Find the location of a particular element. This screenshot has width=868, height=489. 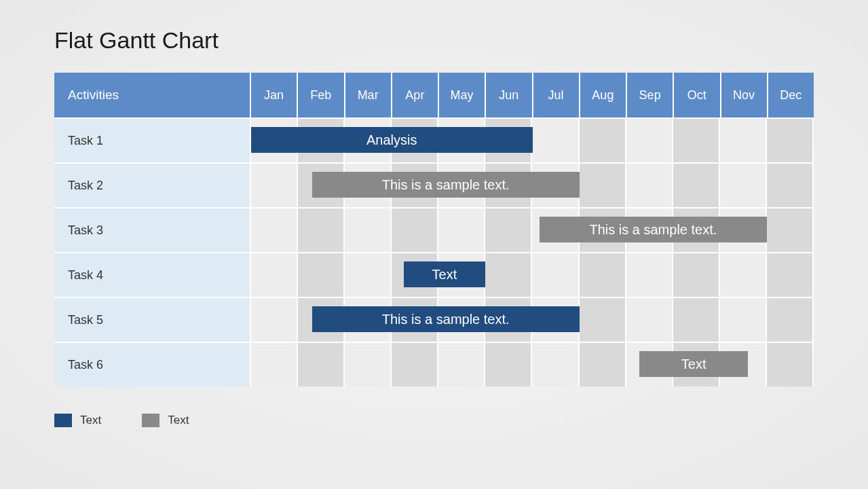

legend: Text Text is located at coordinates (434, 420).